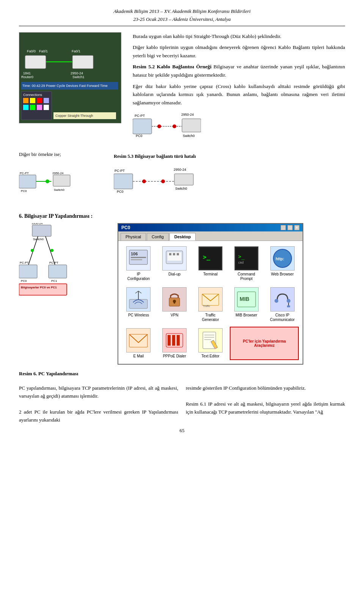 The height and width of the screenshot is (601, 364). Describe the element at coordinates (173, 183) in the screenshot. I see `resim53-diagram: PC-PT PC0 2950-24 Switch0` at that location.